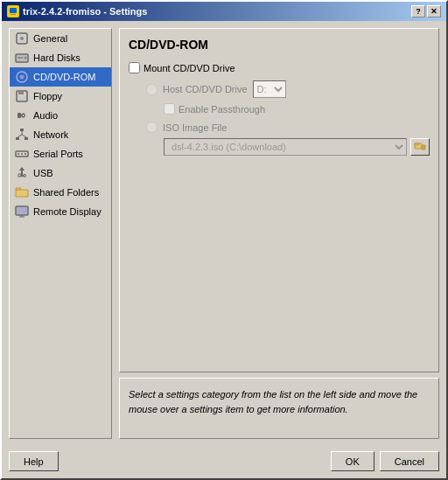  Describe the element at coordinates (51, 38) in the screenshot. I see `sidebar-label-general: General` at that location.